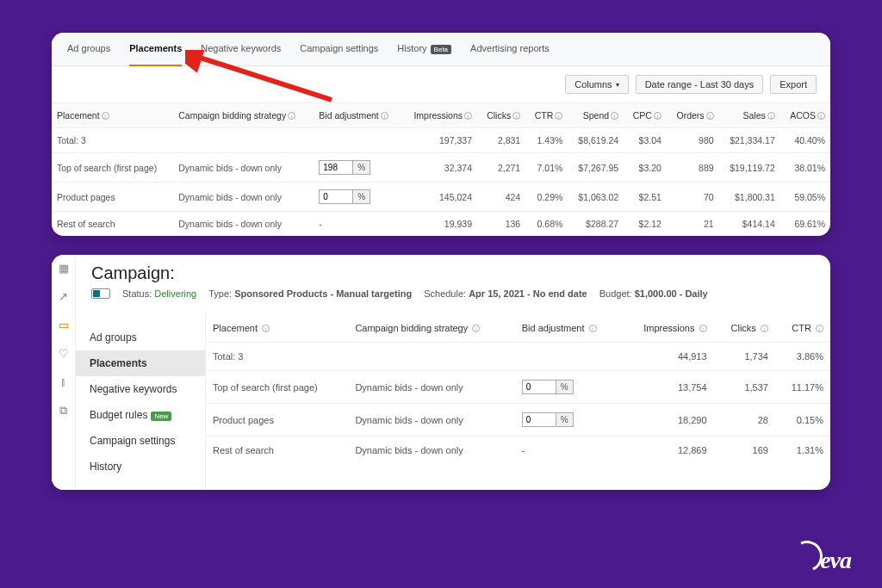 The width and height of the screenshot is (882, 588). What do you see at coordinates (596, 84) in the screenshot?
I see `columns-button: Columns▾` at bounding box center [596, 84].